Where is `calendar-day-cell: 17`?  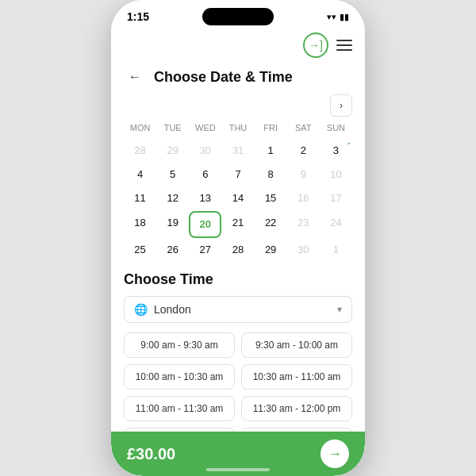
calendar-day-cell: 17 is located at coordinates (336, 198).